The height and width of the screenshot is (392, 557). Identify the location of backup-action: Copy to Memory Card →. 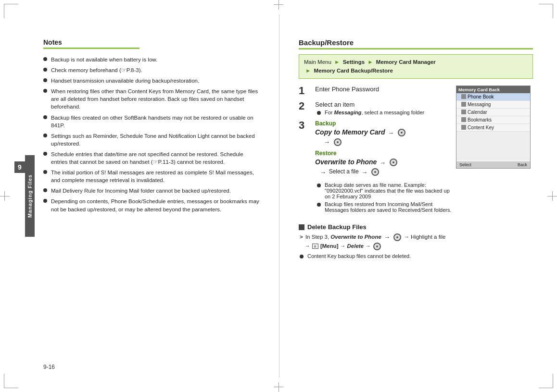
(384, 133).